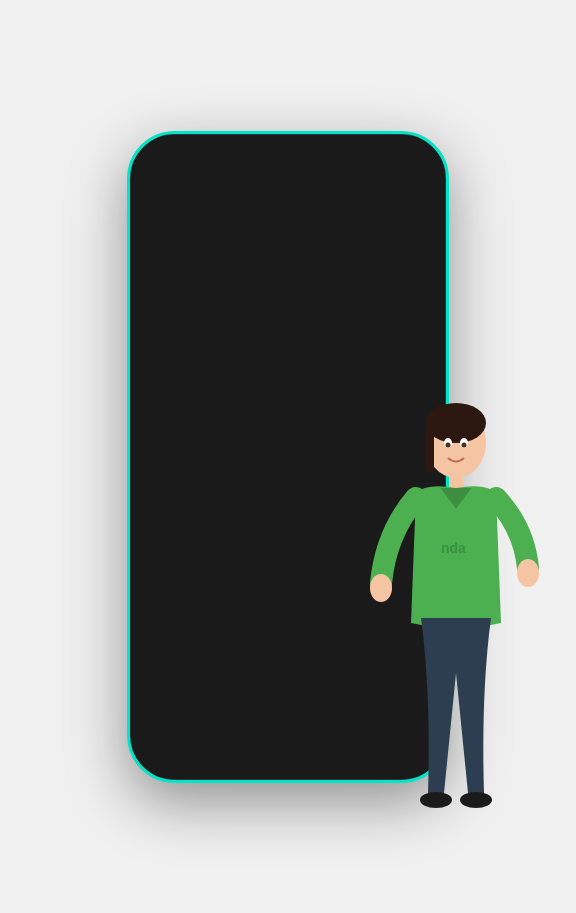 This screenshot has height=913, width=576. What do you see at coordinates (288, 642) in the screenshot?
I see `science-card: Quiz Level 1 - Science Process Skills LO…` at bounding box center [288, 642].